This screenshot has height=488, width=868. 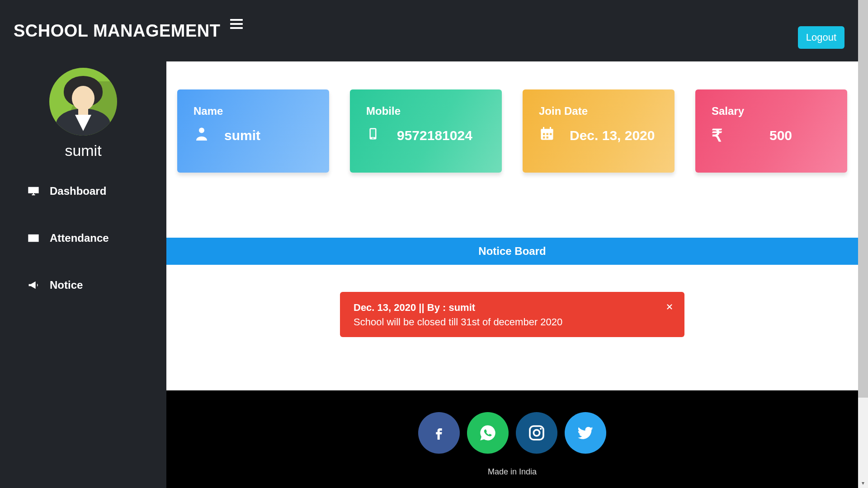 I want to click on card-title: Name, so click(x=253, y=111).